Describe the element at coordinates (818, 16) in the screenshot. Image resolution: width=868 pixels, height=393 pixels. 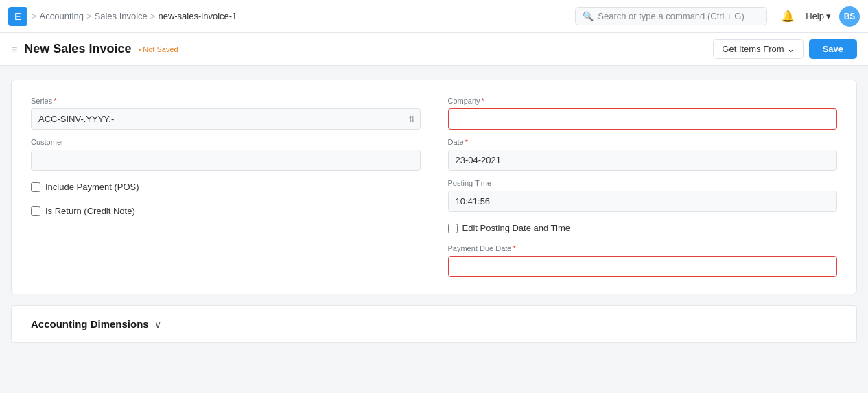
I see `help-button: Help ▾` at that location.